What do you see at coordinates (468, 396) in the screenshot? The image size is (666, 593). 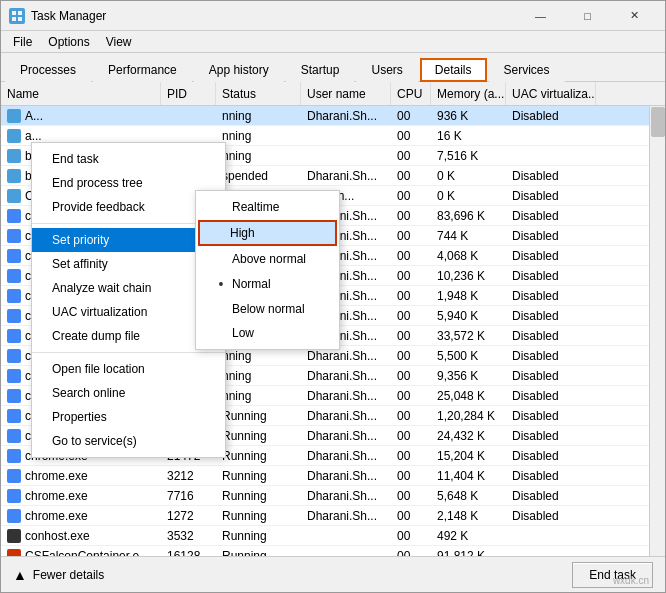 I see `td-mem: 25,048 K` at bounding box center [468, 396].